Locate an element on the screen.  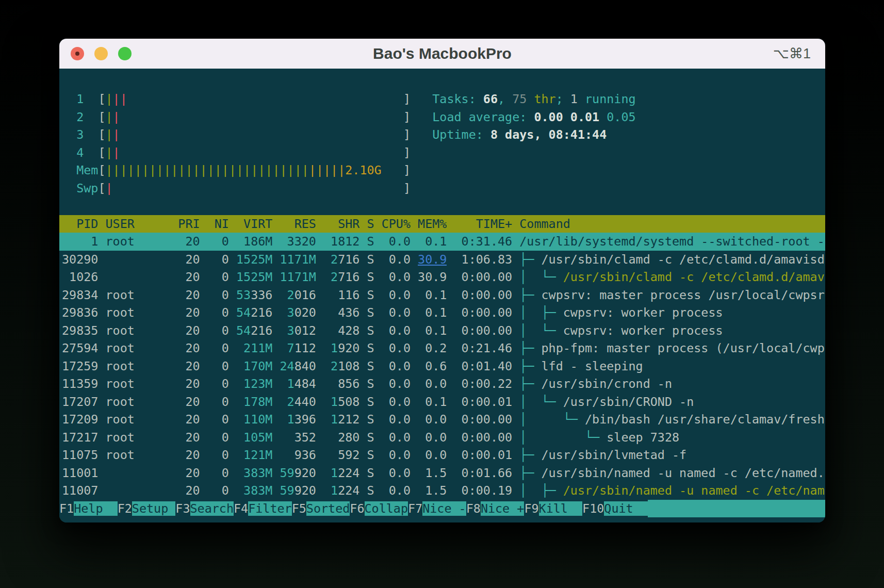
blank-line is located at coordinates (443, 206).